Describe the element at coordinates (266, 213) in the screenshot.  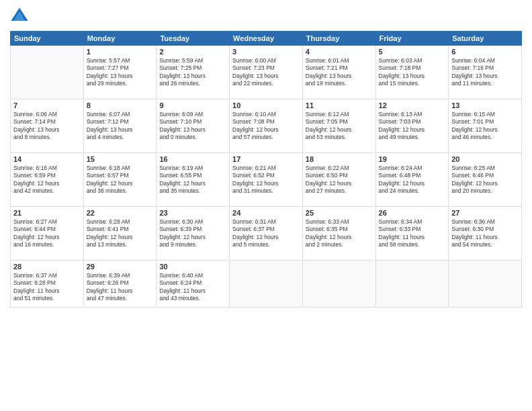
I see `day-number: 24` at that location.